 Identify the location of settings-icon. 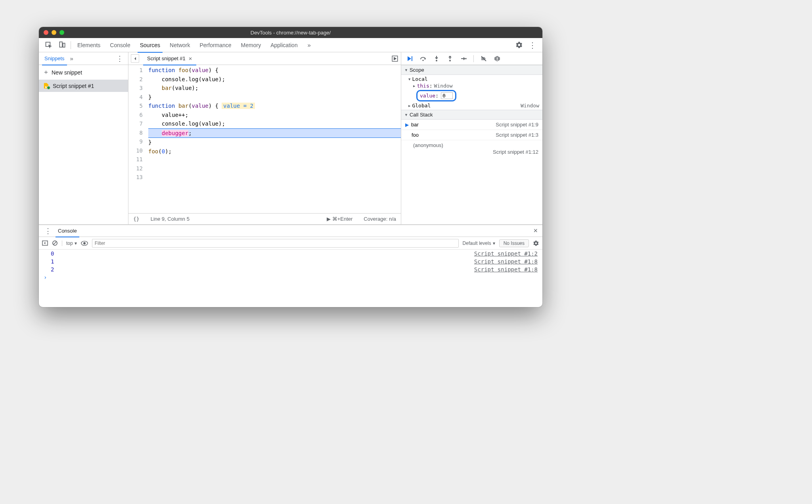
(519, 45).